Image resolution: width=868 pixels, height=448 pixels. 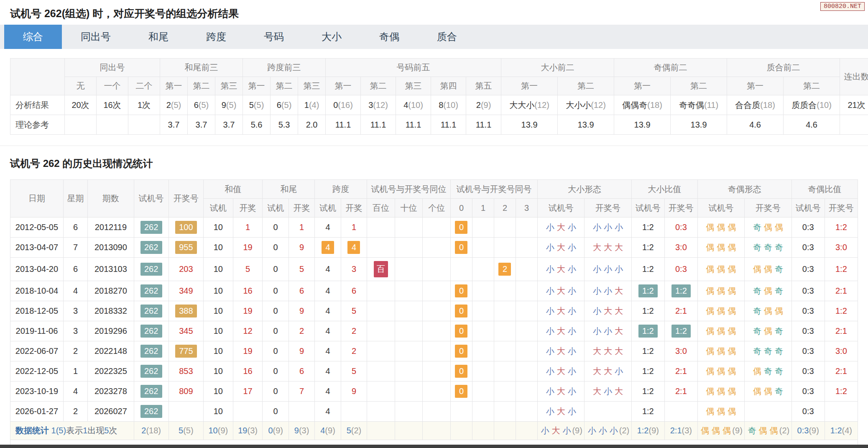 What do you see at coordinates (151, 351) in the screenshot?
I see `value-badge: 262` at bounding box center [151, 351].